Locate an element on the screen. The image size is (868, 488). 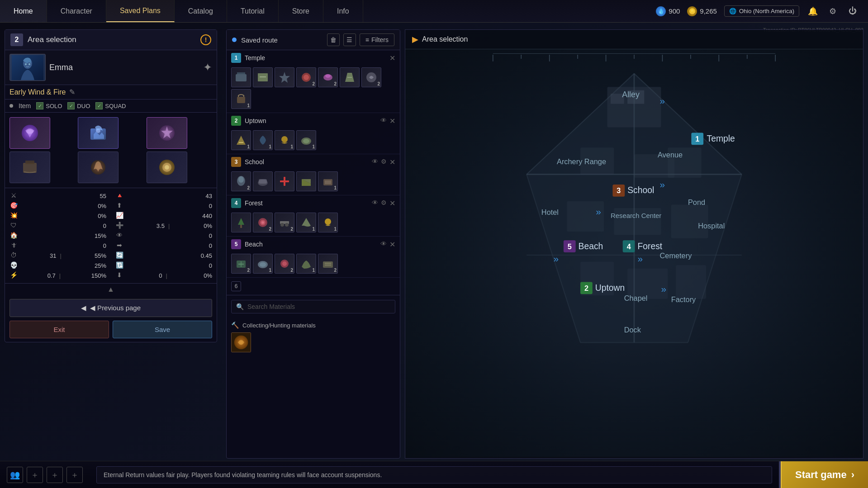
beach-item-3: 2 is located at coordinates (285, 264).